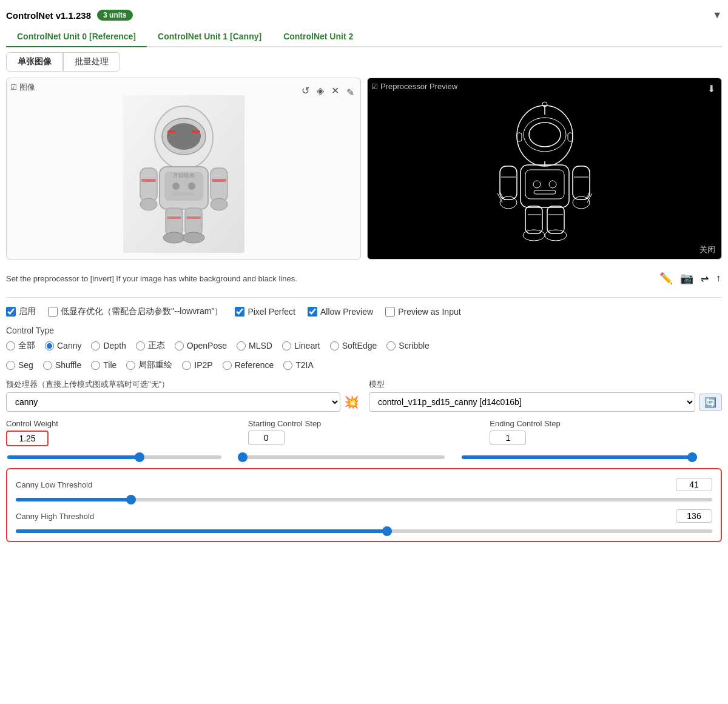 The width and height of the screenshot is (728, 704). I want to click on main-tabs: ControlNet Unit 0 [Reference] ControlNet…, so click(364, 37).